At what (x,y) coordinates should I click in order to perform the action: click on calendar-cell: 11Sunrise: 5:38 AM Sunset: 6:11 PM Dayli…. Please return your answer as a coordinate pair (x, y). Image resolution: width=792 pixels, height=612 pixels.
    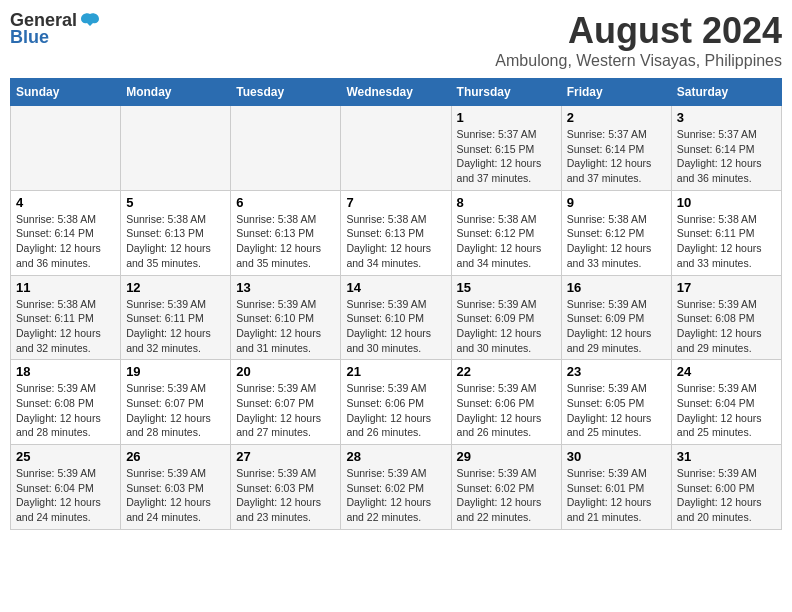
    Looking at the image, I should click on (66, 318).